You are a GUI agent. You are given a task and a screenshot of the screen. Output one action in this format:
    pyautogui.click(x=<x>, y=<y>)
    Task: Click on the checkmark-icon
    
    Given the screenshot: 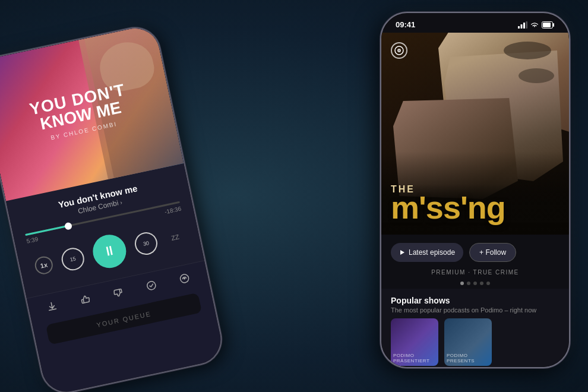 What is the action you would take?
    pyautogui.click(x=151, y=285)
    